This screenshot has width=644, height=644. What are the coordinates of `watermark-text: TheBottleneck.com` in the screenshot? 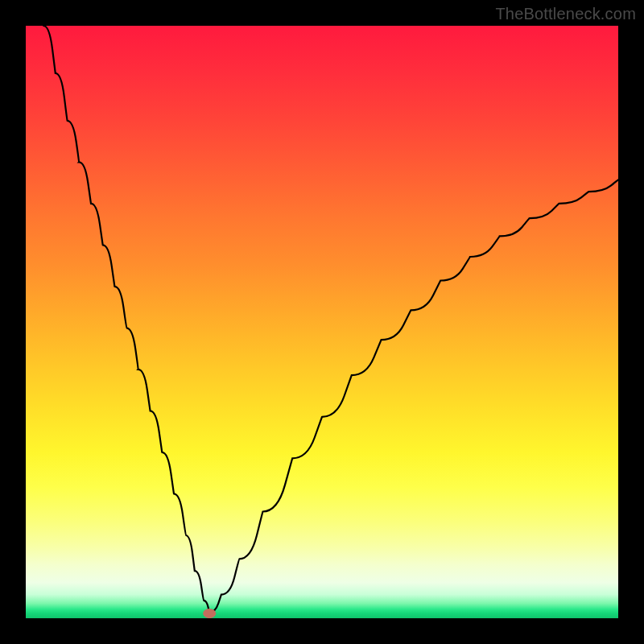 It's located at (565, 14).